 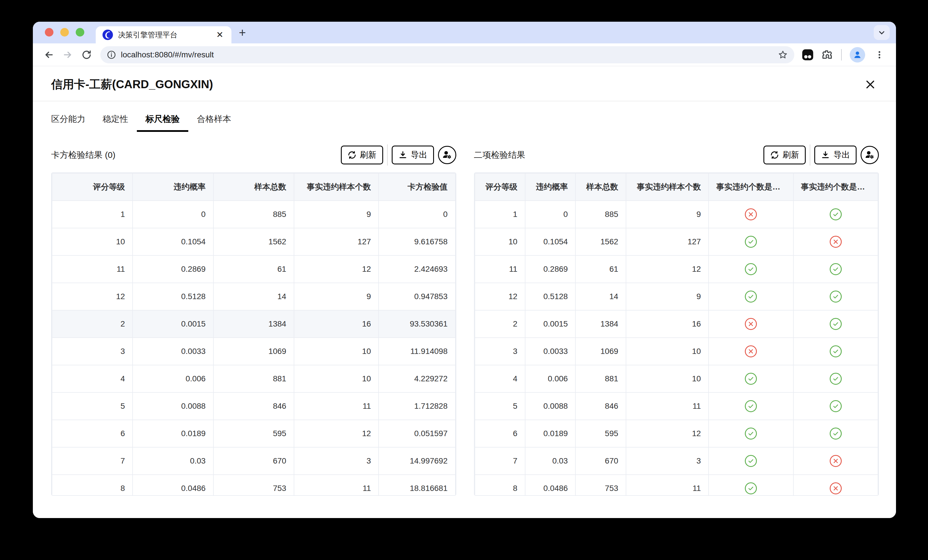 What do you see at coordinates (827, 55) in the screenshot?
I see `extensions-puzzle-icon` at bounding box center [827, 55].